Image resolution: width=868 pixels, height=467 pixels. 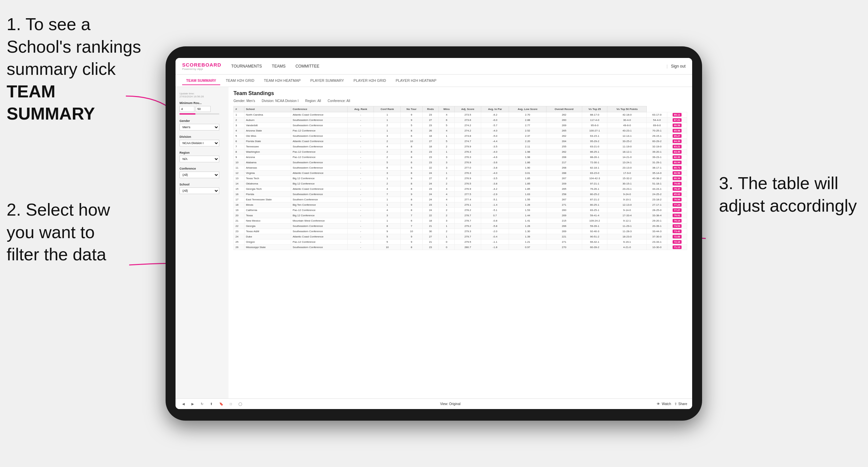 I want to click on table-cell: 26, so click(x=430, y=131).